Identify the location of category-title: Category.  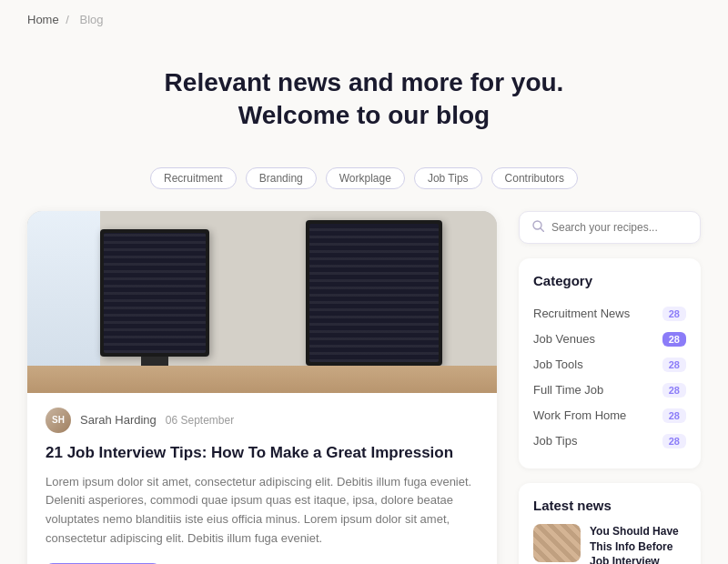
(610, 280).